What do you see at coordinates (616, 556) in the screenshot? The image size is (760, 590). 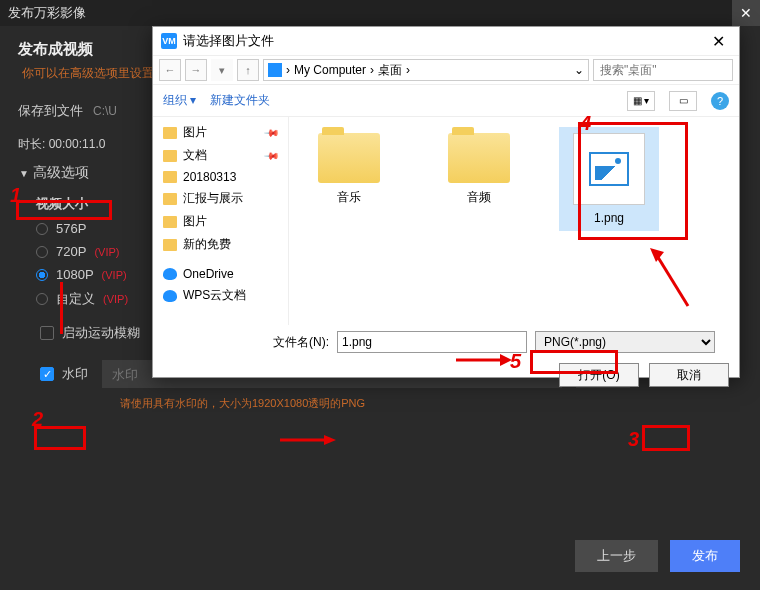 I see `prev-button: 上一步` at bounding box center [616, 556].